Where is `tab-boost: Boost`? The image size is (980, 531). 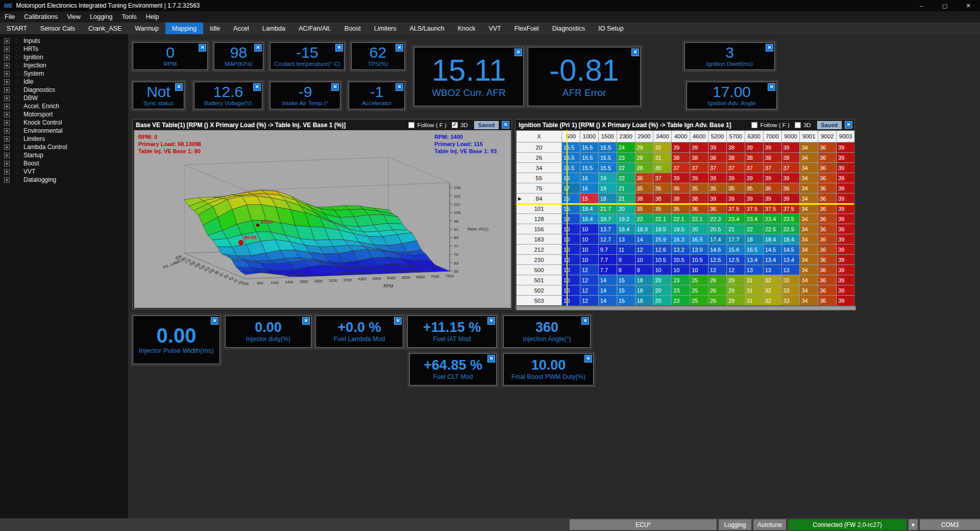 tab-boost: Boost is located at coordinates (353, 29).